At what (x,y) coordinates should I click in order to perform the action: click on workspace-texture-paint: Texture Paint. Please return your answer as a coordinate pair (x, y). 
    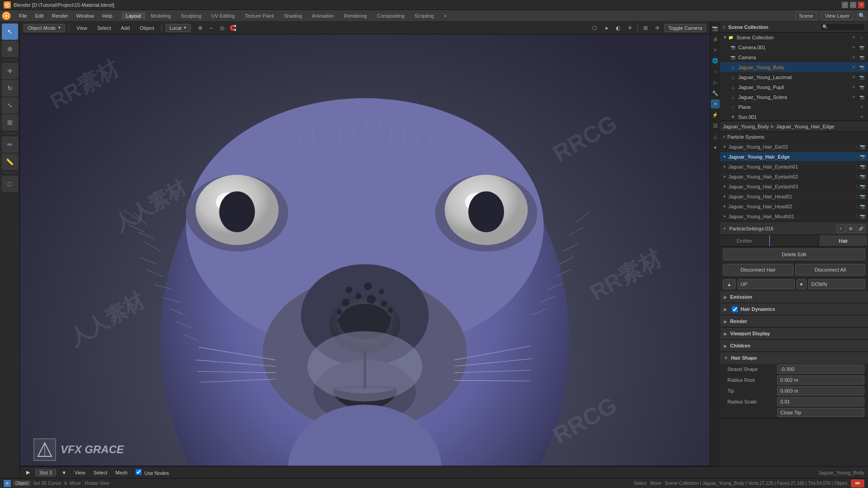
    Looking at the image, I should click on (259, 16).